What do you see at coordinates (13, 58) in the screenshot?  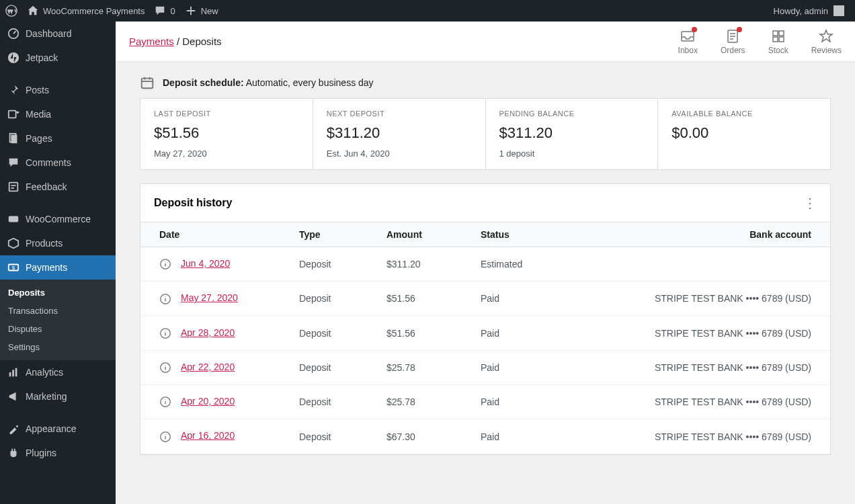 I see `jetpack-icon` at bounding box center [13, 58].